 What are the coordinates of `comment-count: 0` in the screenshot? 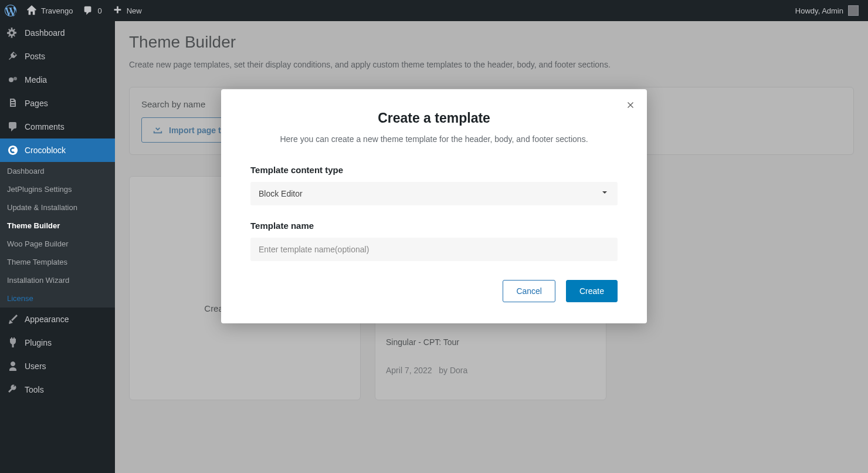 It's located at (100, 11).